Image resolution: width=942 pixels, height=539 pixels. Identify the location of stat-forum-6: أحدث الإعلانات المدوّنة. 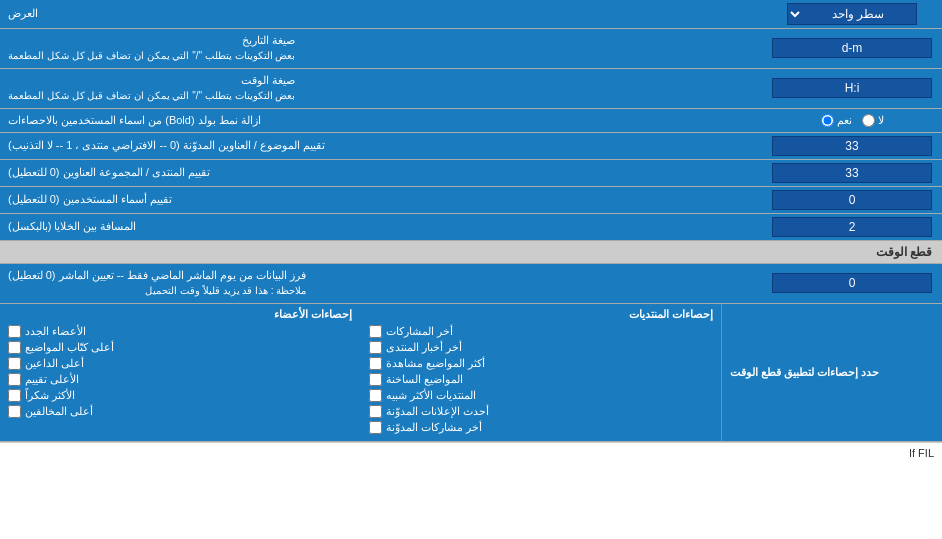
(542, 412).